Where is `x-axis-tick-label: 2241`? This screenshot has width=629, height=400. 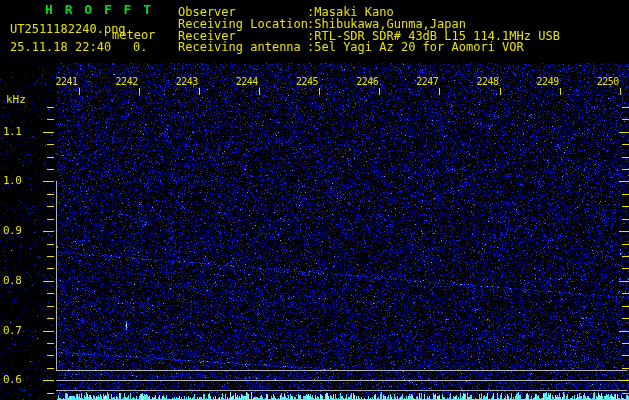 x-axis-tick-label: 2241 is located at coordinates (65, 82).